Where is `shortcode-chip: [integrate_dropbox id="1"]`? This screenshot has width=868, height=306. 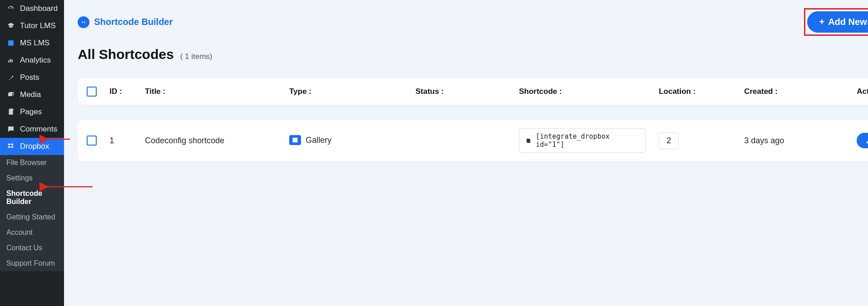 shortcode-chip: [integrate_dropbox id="1"] is located at coordinates (582, 141).